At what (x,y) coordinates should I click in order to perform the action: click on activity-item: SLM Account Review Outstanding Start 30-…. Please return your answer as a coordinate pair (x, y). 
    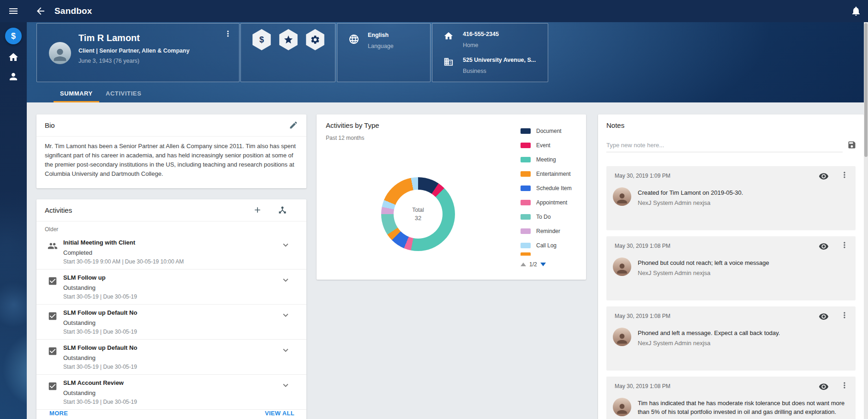
    Looking at the image, I should click on (172, 392).